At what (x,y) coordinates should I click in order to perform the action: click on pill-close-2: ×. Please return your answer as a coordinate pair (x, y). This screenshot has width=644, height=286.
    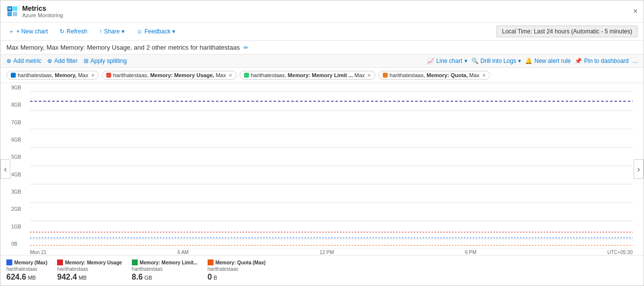
    Looking at the image, I should click on (230, 75).